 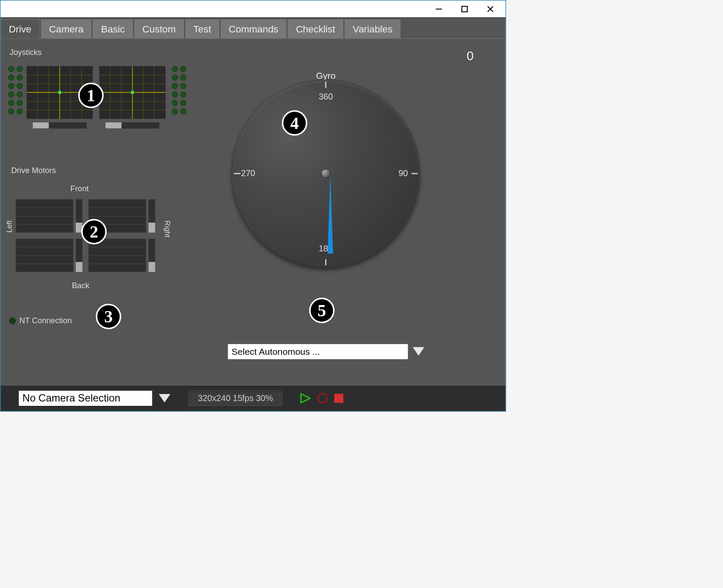 I want to click on motors-front-label: Front, so click(x=79, y=189).